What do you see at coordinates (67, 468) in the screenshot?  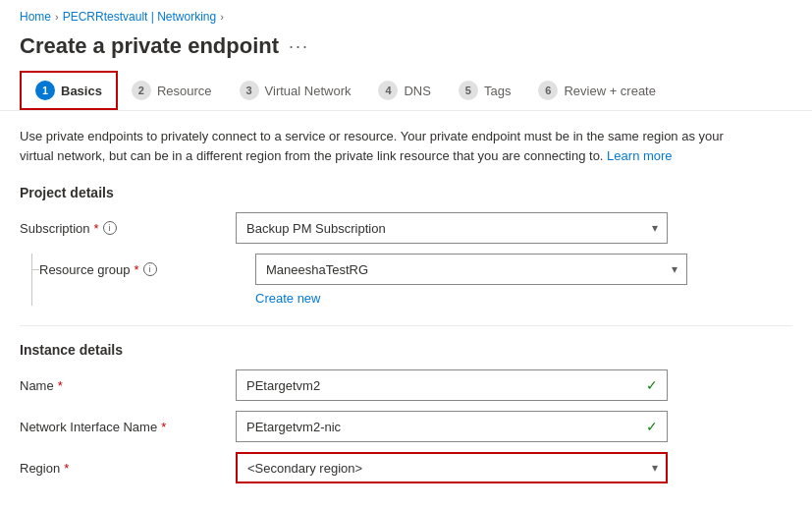 I see `region-required: *` at bounding box center [67, 468].